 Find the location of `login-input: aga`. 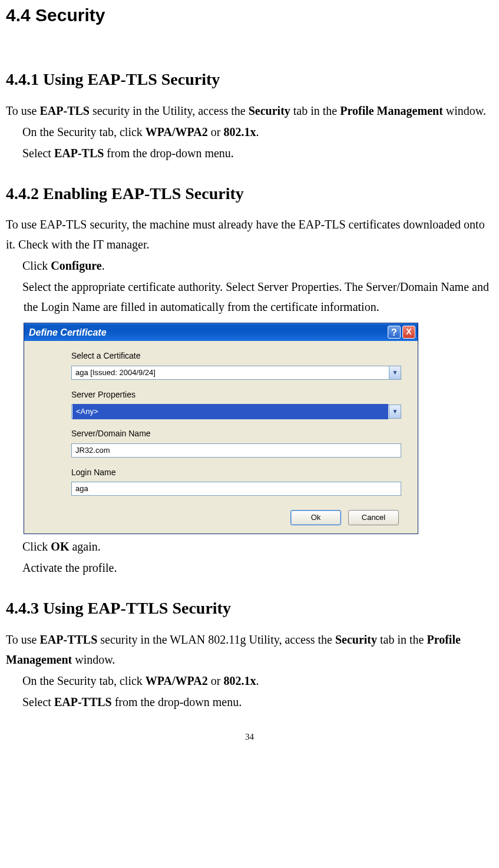

login-input: aga is located at coordinates (236, 489).